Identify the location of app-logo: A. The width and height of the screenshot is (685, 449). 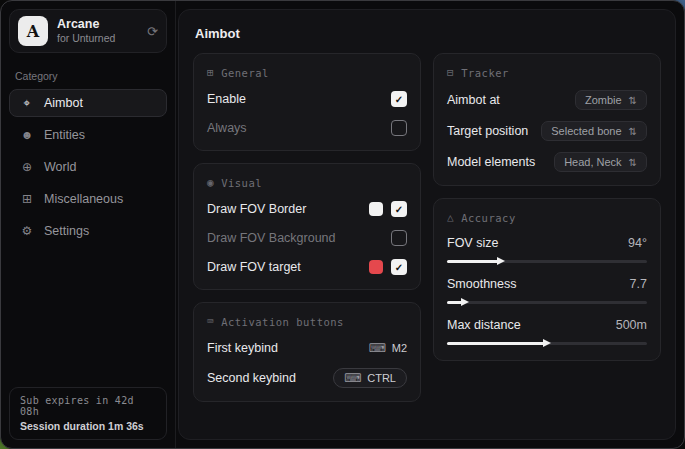
(33, 31).